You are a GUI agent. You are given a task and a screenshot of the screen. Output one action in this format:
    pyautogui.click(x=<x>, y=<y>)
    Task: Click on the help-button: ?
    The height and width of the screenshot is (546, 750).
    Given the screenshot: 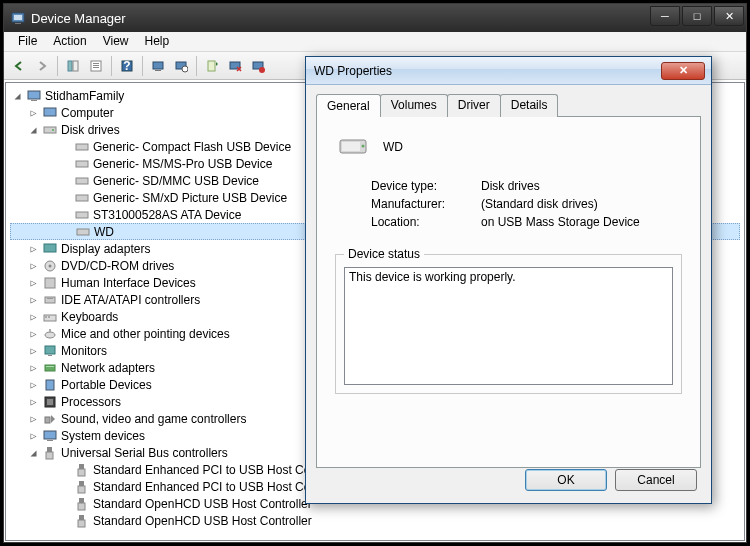 What is the action you would take?
    pyautogui.click(x=127, y=66)
    